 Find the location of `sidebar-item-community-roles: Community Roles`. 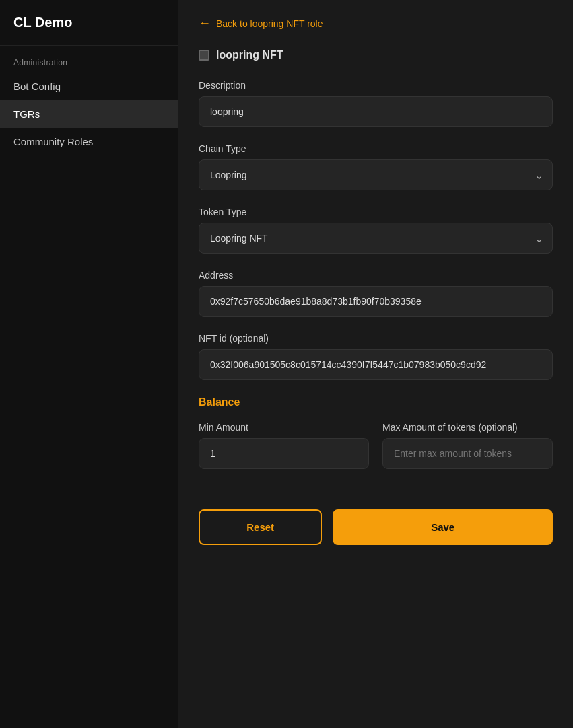

sidebar-item-community-roles: Community Roles is located at coordinates (89, 141).